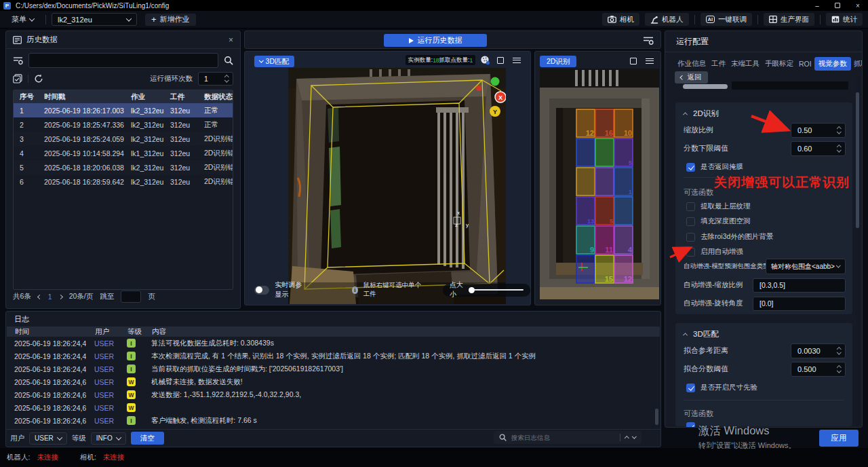 The image size is (868, 467). I want to click on log-user-select: USER, so click(48, 438).